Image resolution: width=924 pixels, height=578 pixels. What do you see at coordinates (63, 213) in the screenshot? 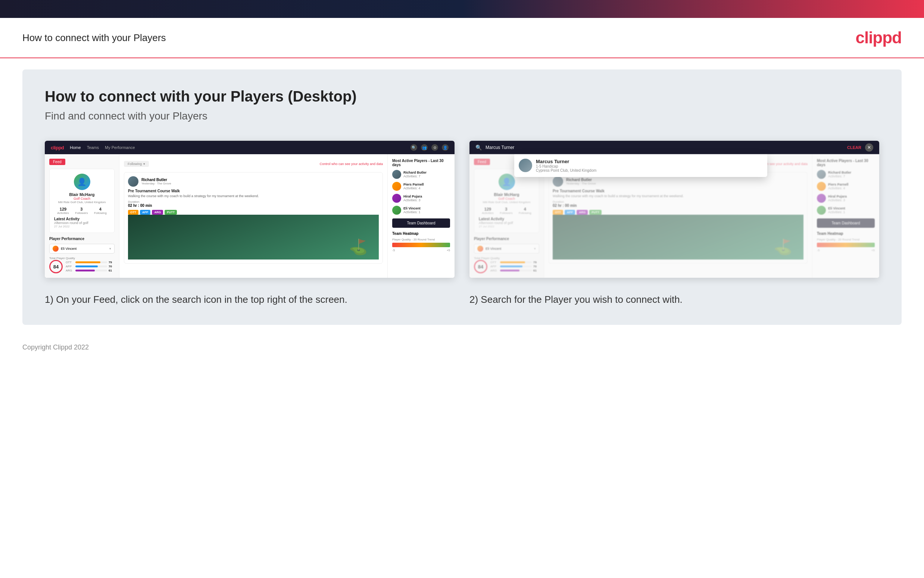
I see `activities-label: Activities` at bounding box center [63, 213].